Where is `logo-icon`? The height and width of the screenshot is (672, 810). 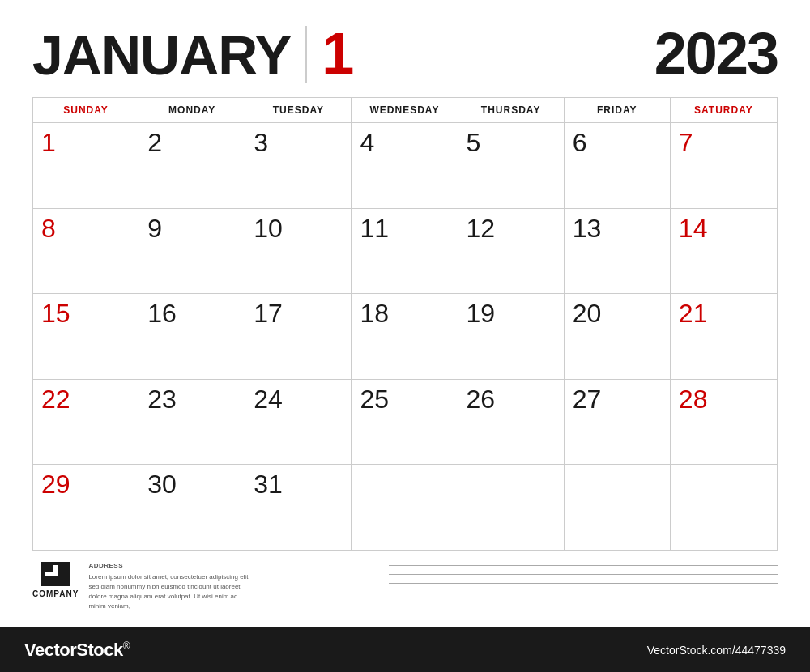 logo-icon is located at coordinates (56, 574).